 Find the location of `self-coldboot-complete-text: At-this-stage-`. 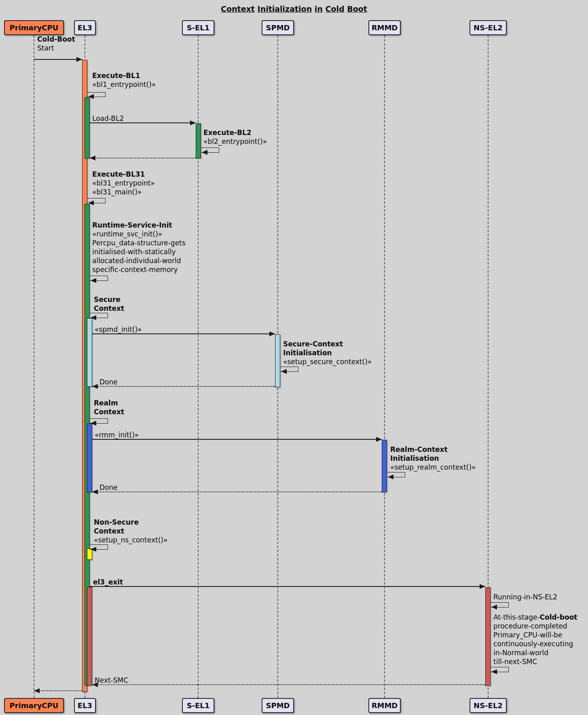

self-coldboot-complete-text: At-this-stage- is located at coordinates (517, 617).